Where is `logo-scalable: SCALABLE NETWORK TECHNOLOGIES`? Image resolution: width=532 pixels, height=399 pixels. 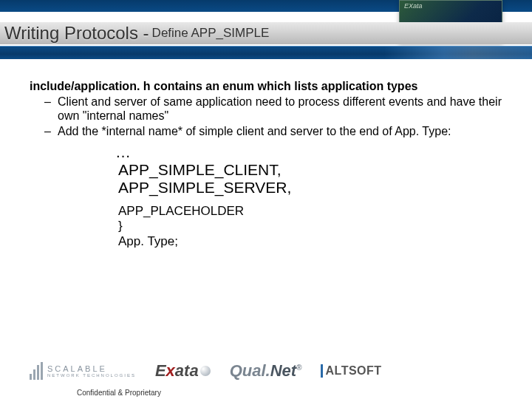 logo-scalable: SCALABLE NETWORK TECHNOLOGIES is located at coordinates (83, 371).